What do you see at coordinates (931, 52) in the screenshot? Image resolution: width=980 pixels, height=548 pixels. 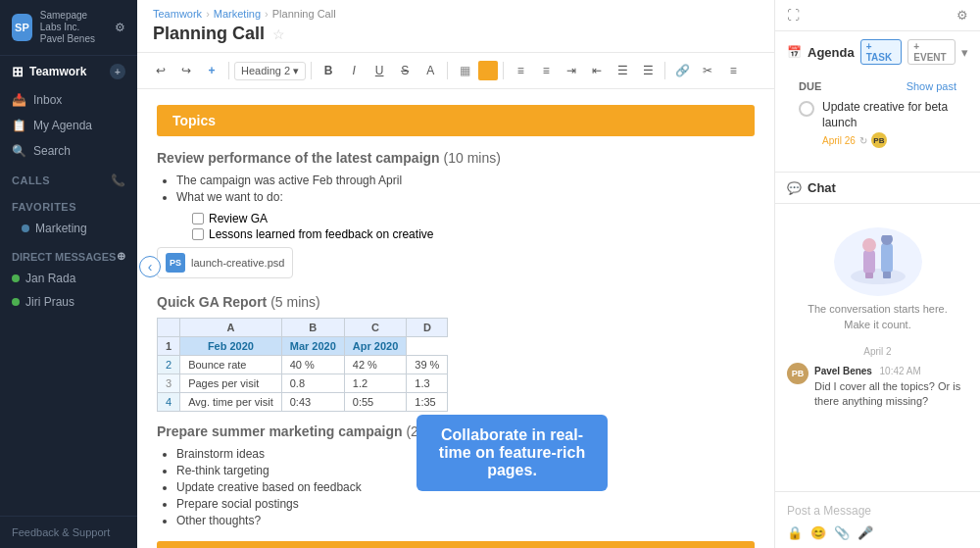 I see `add-event-tag: + EVENT` at bounding box center [931, 52].